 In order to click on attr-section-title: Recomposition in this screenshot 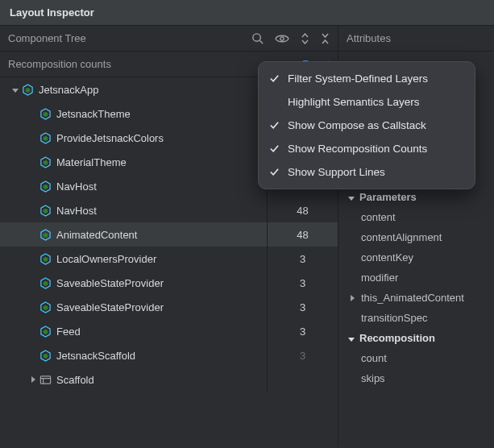, I will do `click(397, 338)`.